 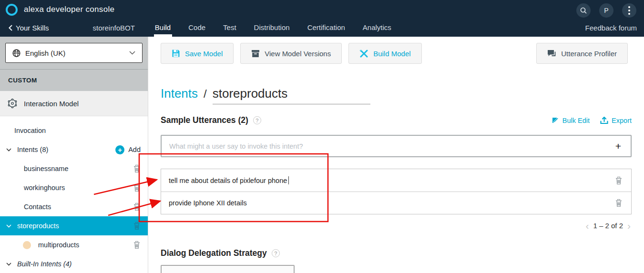 What do you see at coordinates (74, 207) in the screenshot?
I see `sidebar-item-contacts: Contacts` at bounding box center [74, 207].